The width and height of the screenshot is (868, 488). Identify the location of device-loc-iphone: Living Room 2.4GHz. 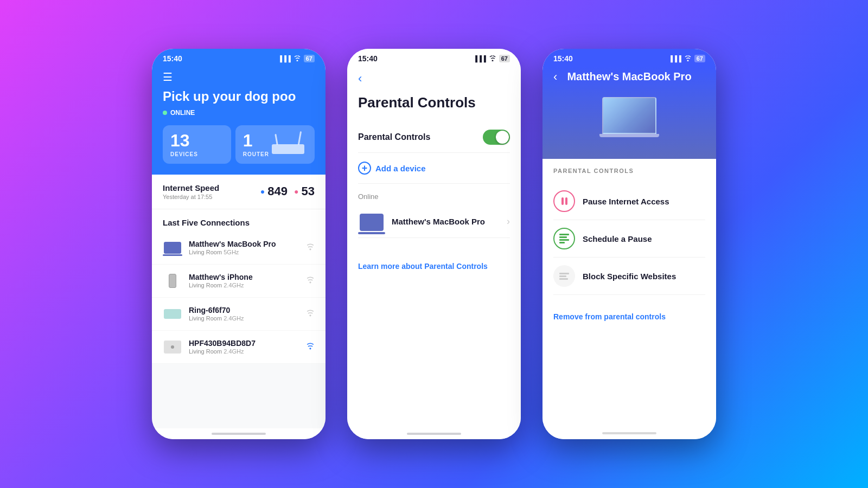
(244, 285).